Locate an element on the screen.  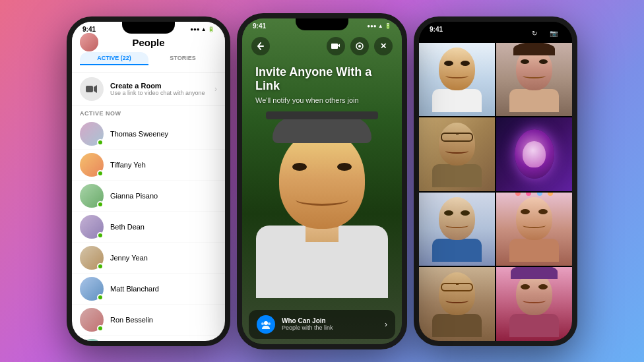
person-name: Jenny Yean is located at coordinates (129, 258).